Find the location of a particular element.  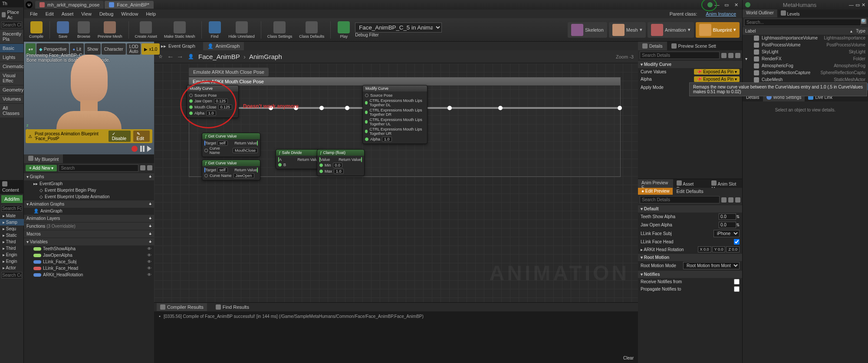

class-defaults-button: Class Defaults is located at coordinates (312, 30).